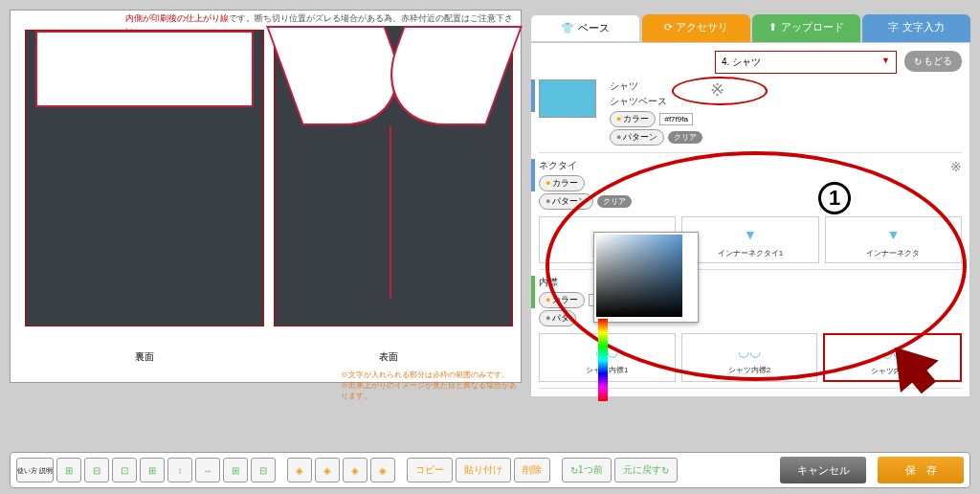 This screenshot has width=980, height=494. Describe the element at coordinates (430, 470) in the screenshot. I see `copy-button: コピー` at that location.